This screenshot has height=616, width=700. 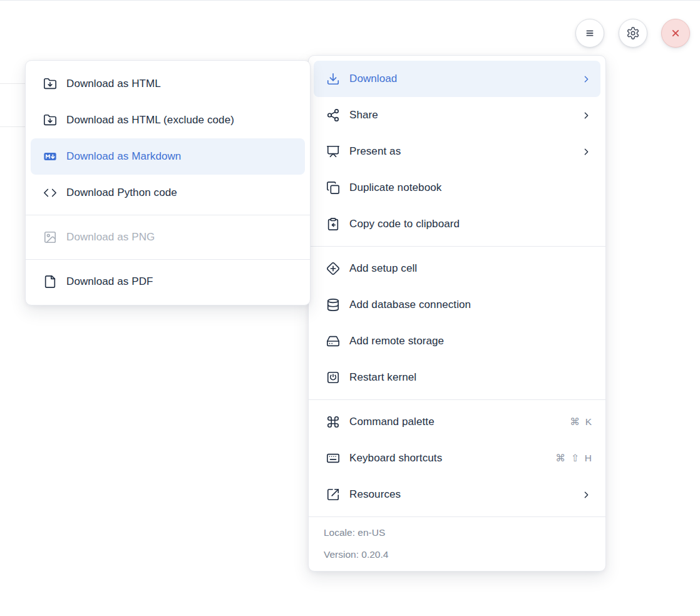 I want to click on menu-item-add-setup-cell: Add setup cell, so click(x=457, y=269).